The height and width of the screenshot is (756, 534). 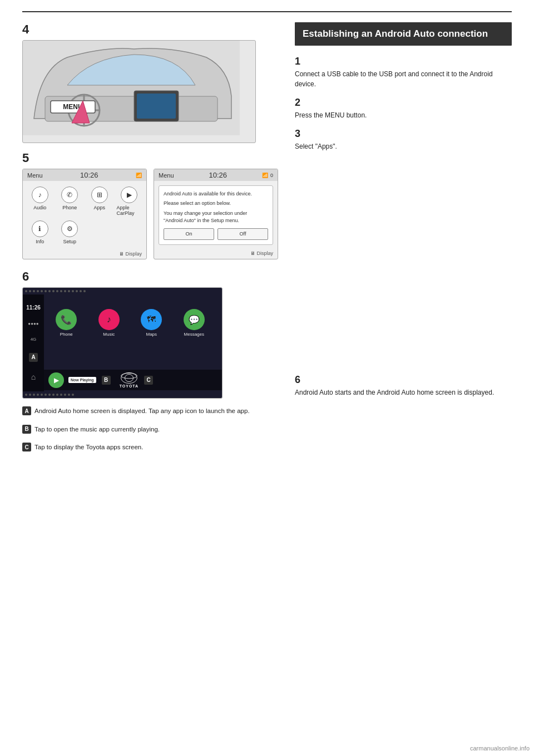 I want to click on dotted-border-top, so click(x=122, y=291).